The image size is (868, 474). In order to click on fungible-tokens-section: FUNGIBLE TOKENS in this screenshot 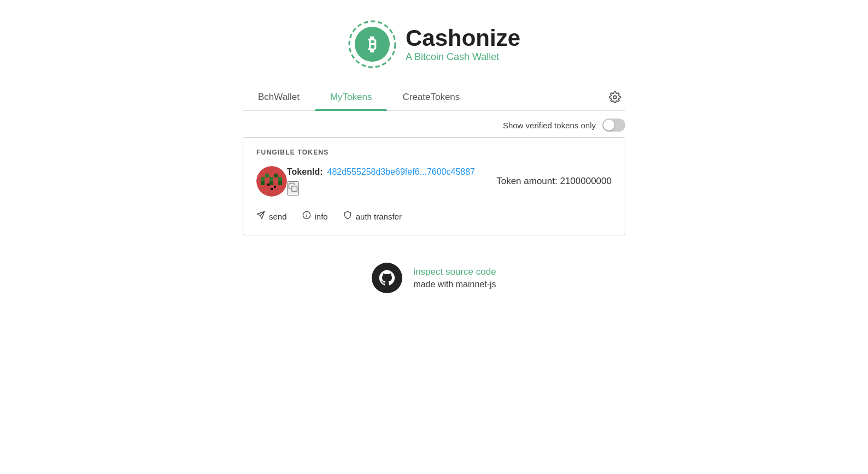, I will do `click(434, 186)`.